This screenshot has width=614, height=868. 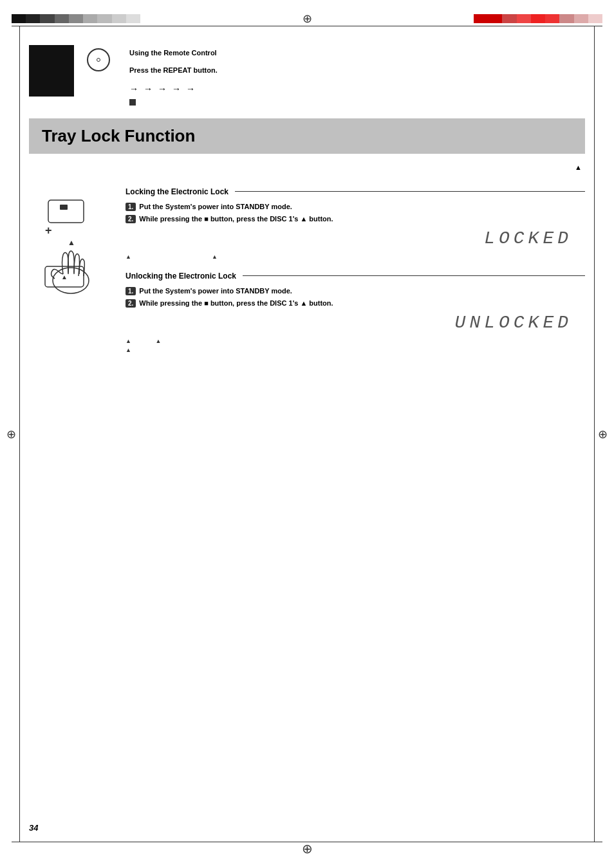 I want to click on unlock-step-2-text: While pressing the ■ button, press the D…, so click(x=236, y=303).